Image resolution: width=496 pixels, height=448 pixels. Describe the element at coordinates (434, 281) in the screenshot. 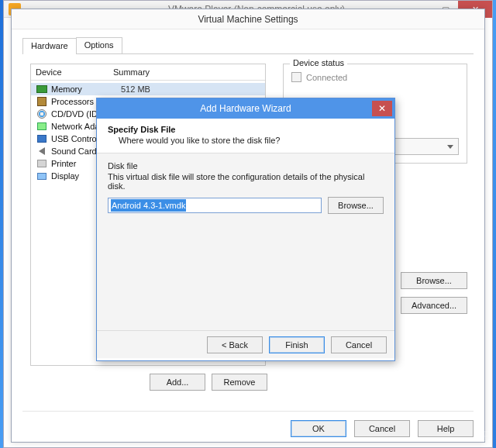

I see `browse-settings-button: Browse...` at that location.